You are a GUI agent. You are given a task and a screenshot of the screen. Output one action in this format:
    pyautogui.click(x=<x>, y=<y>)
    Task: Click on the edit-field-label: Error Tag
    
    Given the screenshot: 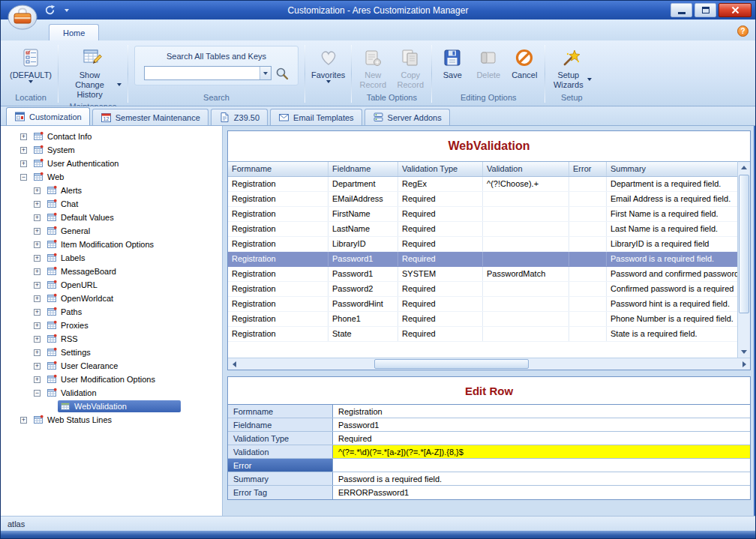 What is the action you would take?
    pyautogui.click(x=280, y=493)
    